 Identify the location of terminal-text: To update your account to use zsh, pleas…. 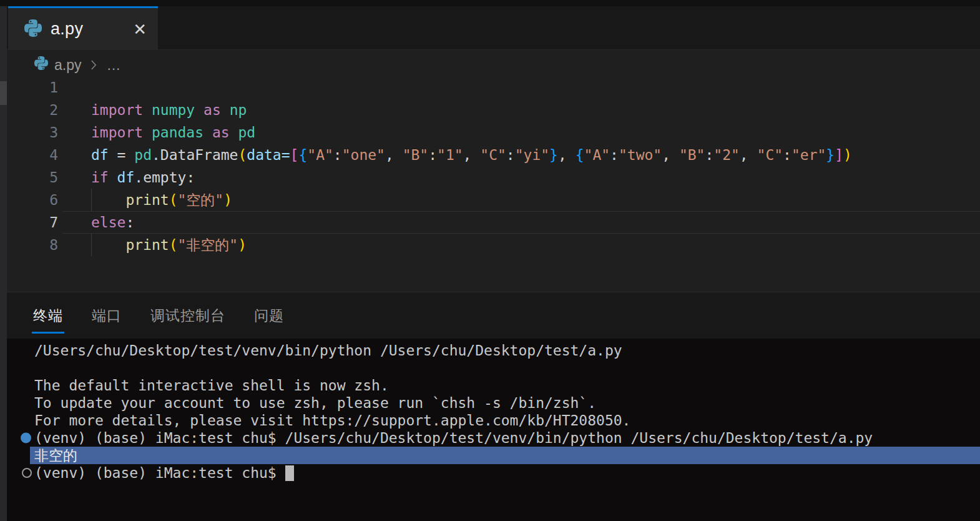
(315, 403).